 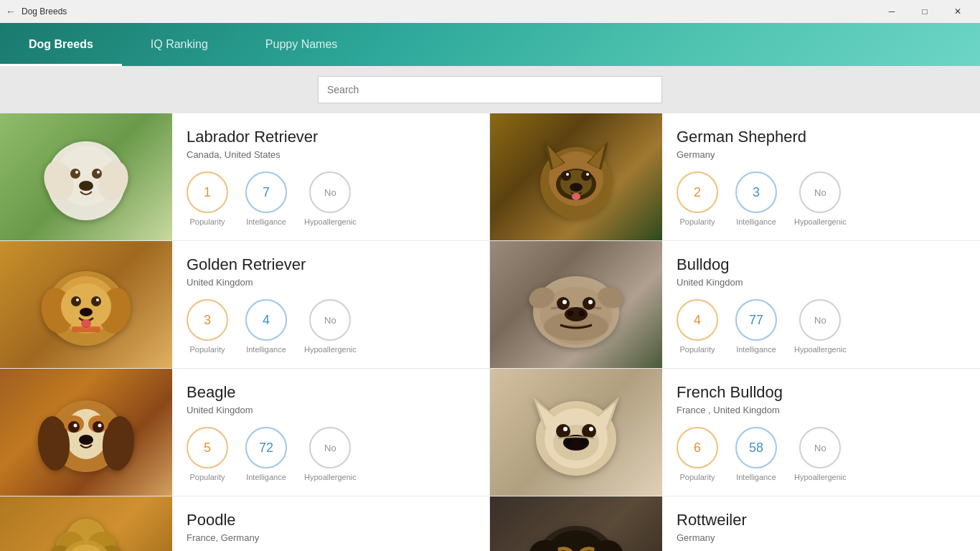 I want to click on dog-origin: France, Germany, so click(x=331, y=538).